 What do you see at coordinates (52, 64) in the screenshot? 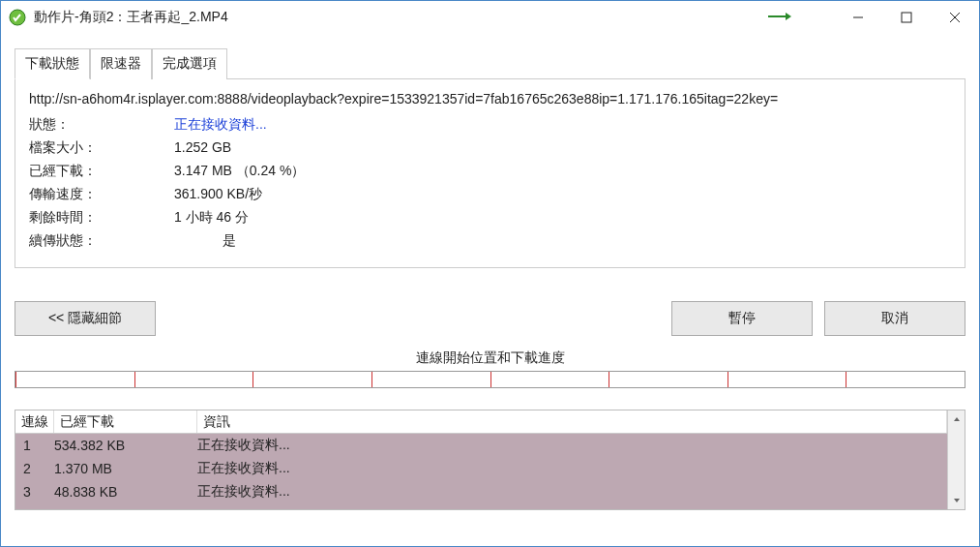
I see `tab-download-status: 下載狀態` at bounding box center [52, 64].